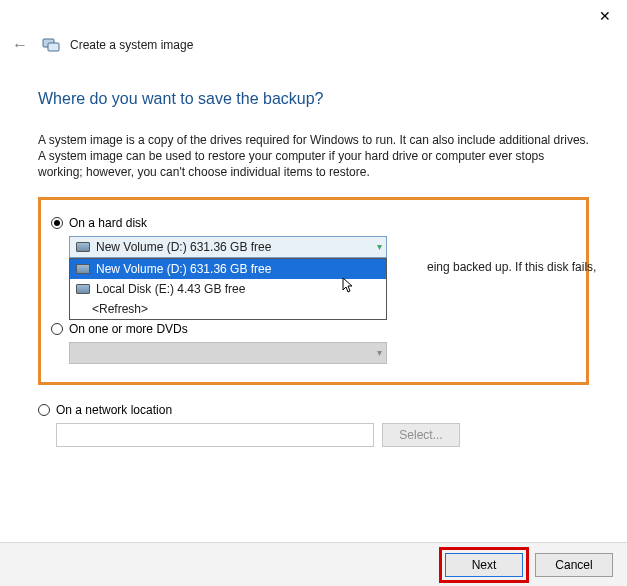  What do you see at coordinates (574, 565) in the screenshot?
I see `cancel-button: Cancel` at bounding box center [574, 565].